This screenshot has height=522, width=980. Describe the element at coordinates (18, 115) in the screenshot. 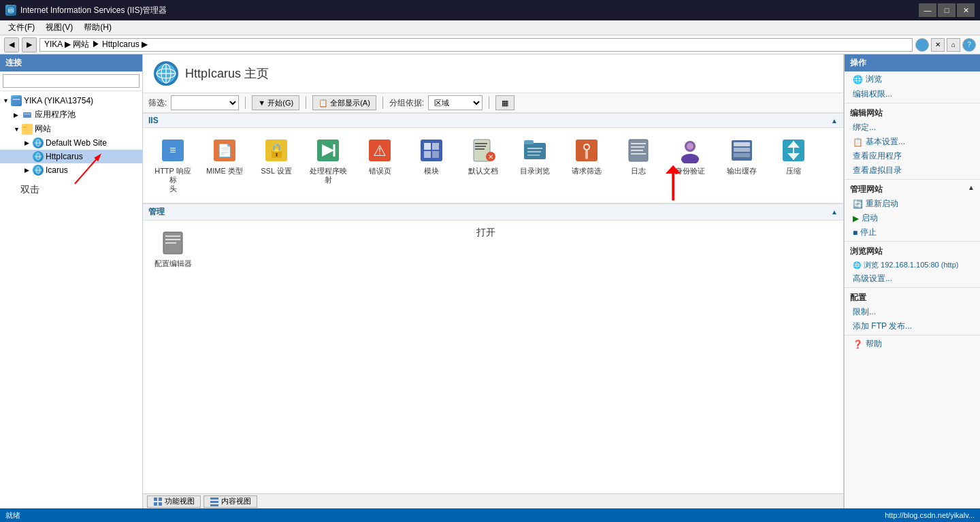

I see `tree-toggle-apppool: ▶` at that location.